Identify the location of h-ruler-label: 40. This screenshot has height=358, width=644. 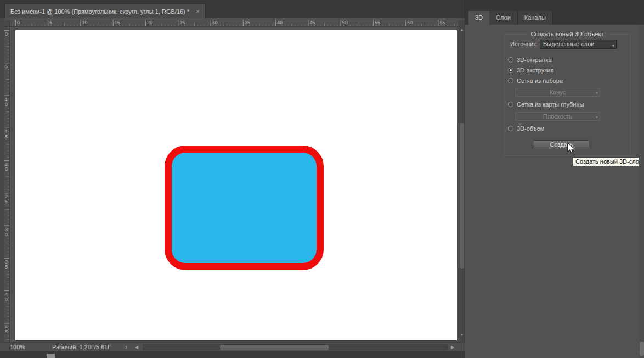
(280, 23).